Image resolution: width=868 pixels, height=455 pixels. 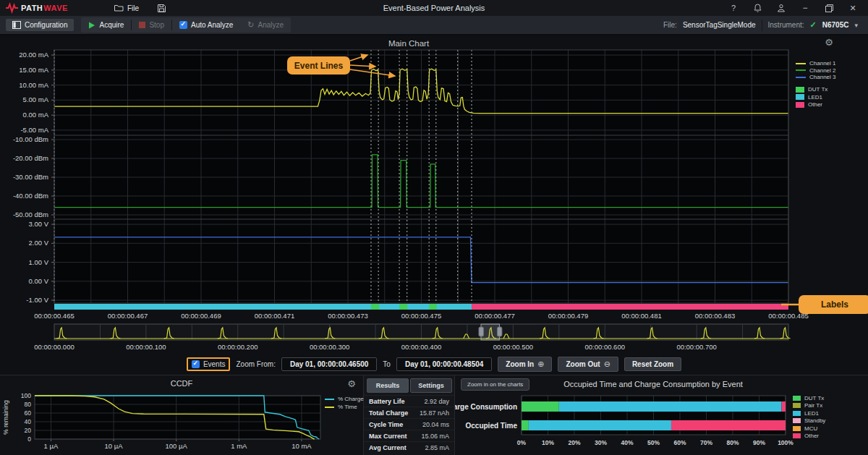 I want to click on svg-text: 100%, so click(x=786, y=443).